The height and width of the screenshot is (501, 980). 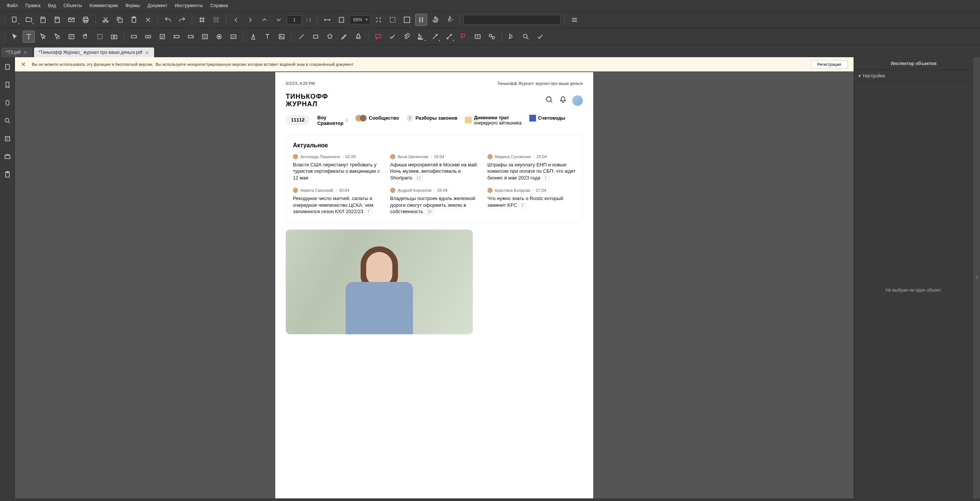 What do you see at coordinates (182, 20) in the screenshot?
I see `redo-button` at bounding box center [182, 20].